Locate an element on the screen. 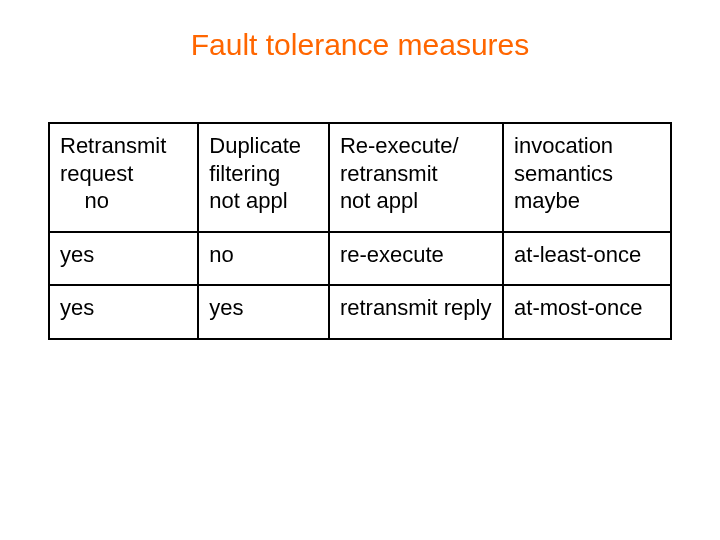  cell-reexecute: retransmit reply is located at coordinates (416, 312).